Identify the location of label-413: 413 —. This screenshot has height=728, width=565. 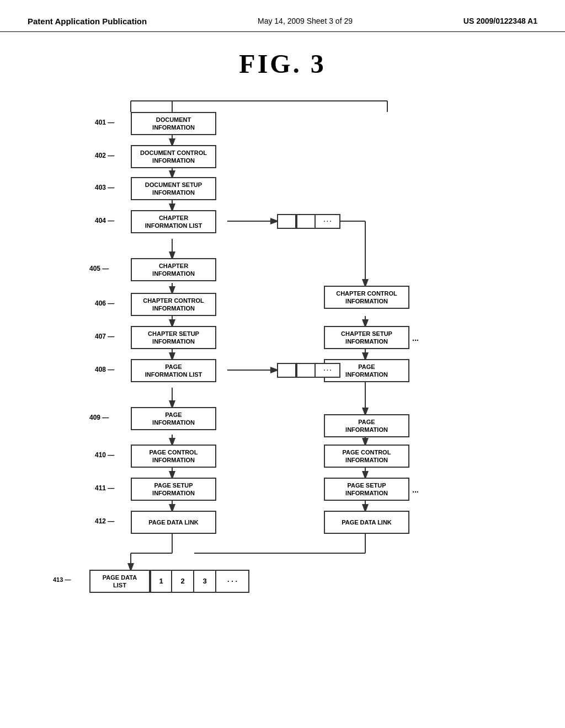
(62, 580).